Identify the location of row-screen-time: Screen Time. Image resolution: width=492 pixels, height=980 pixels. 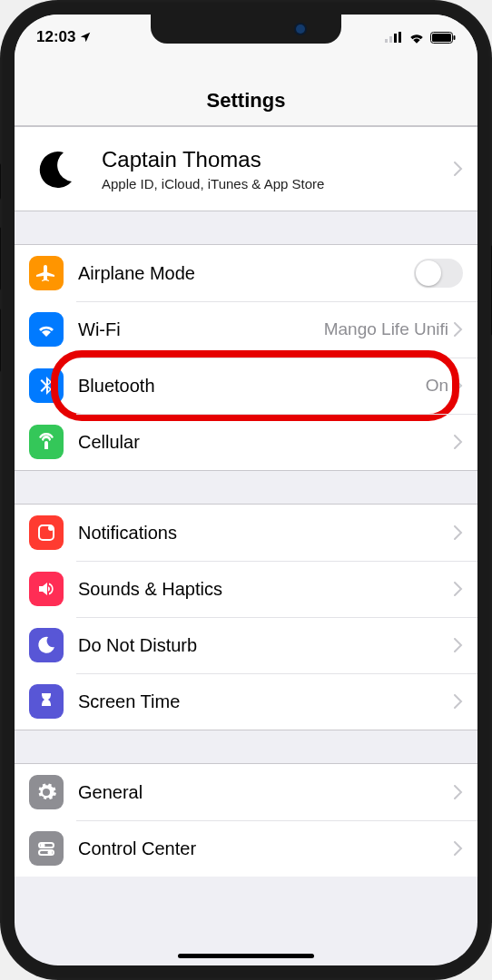
(246, 701).